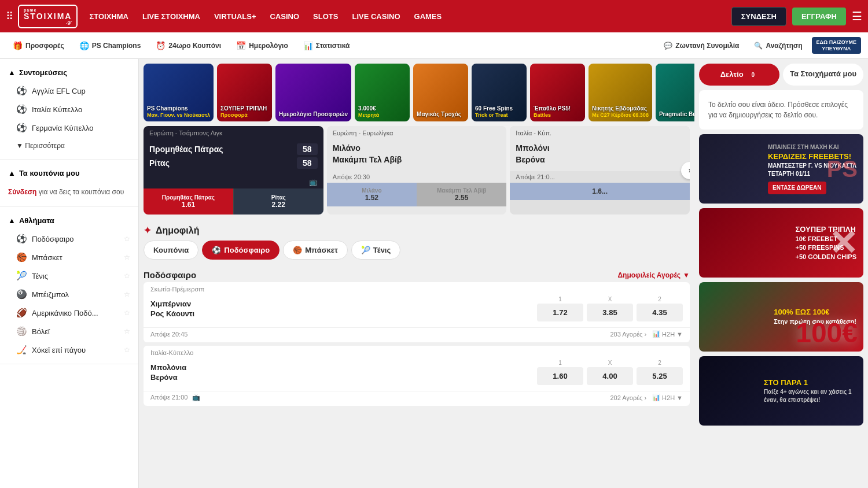  Describe the element at coordinates (241, 250) in the screenshot. I see `tab-football: ⚽ Ποδόσφαιρο` at that location.